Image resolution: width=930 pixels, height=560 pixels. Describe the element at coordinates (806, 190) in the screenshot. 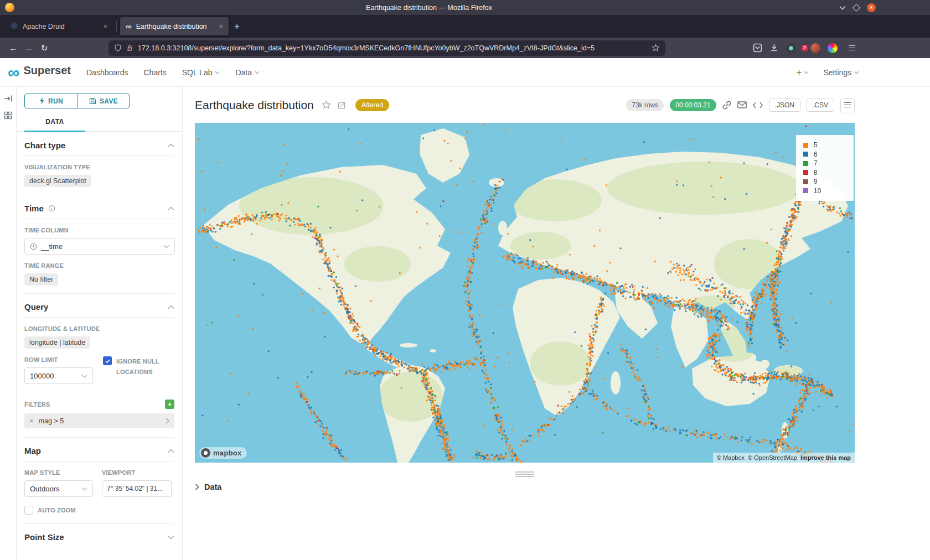

I see `legend-swatch` at that location.